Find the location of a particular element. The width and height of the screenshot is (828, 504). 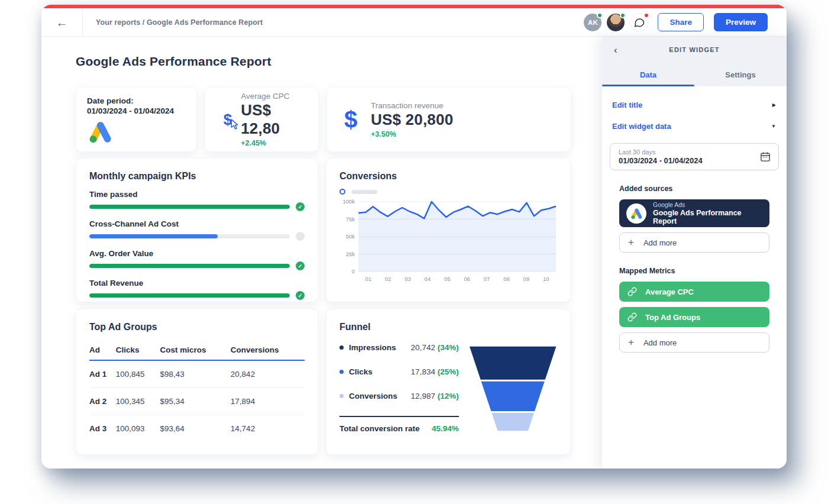

source-card-google-ads: Google Ads Google Ads Performance Report is located at coordinates (694, 213).